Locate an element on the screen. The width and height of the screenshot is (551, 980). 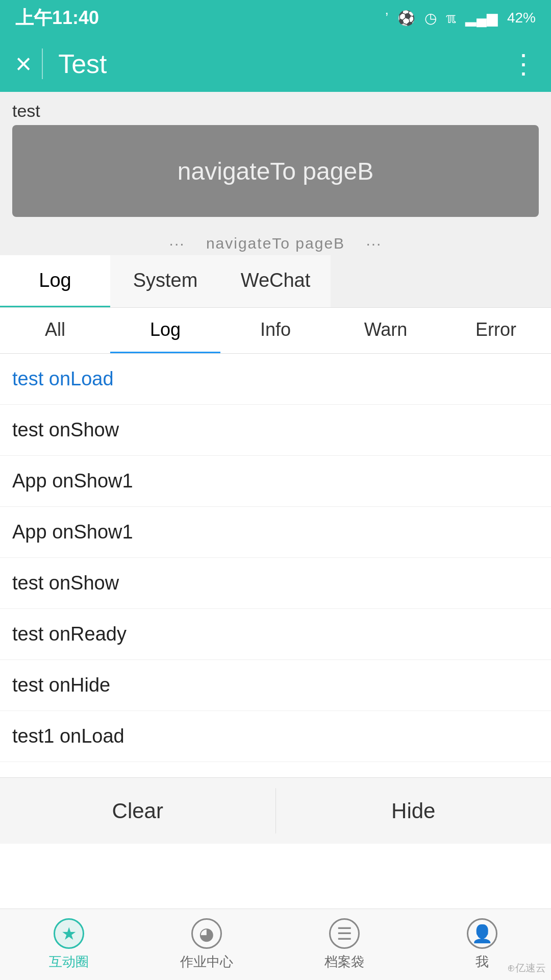
tab-system: System is located at coordinates (165, 281).